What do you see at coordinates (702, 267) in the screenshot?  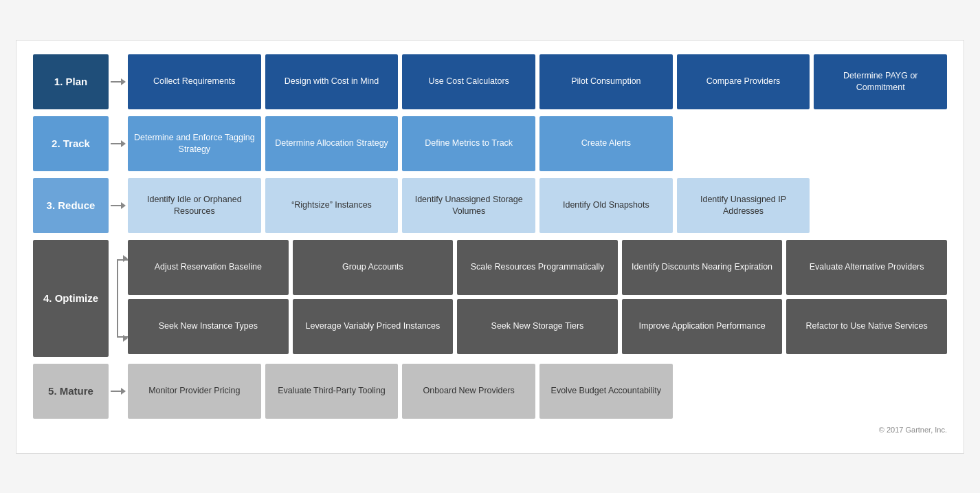 I see `optimize-r1-card-4: Identify Discounts Nearing Expiration` at bounding box center [702, 267].